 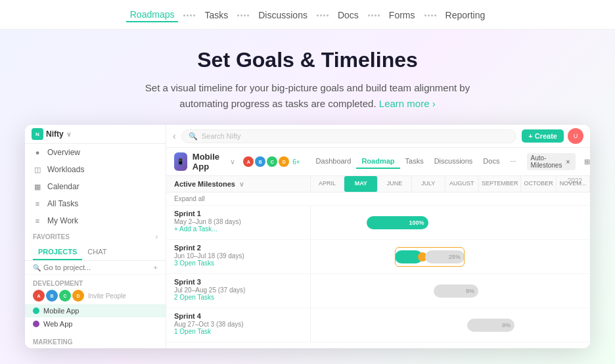 I want to click on sprint-1-bar: 100%, so click(x=398, y=223).